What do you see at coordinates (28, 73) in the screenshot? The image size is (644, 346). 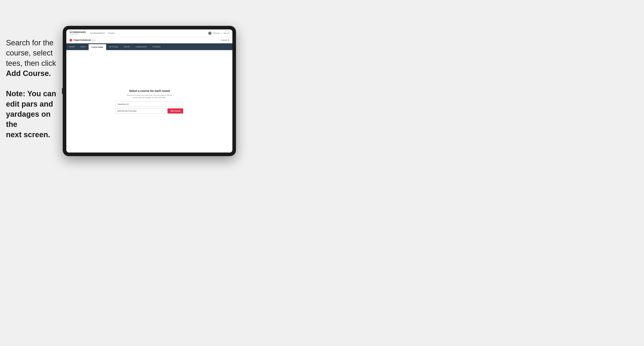 I see `instruction-line4: Add Course.` at bounding box center [28, 73].